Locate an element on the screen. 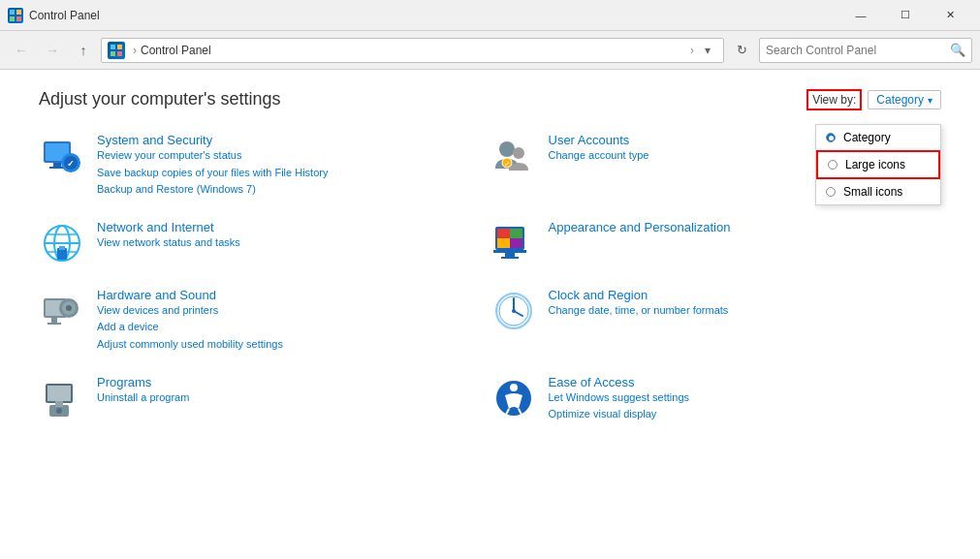 This screenshot has height=559, width=980. category-ease: Ease of Access Let Windows suggest setti… is located at coordinates (716, 399).